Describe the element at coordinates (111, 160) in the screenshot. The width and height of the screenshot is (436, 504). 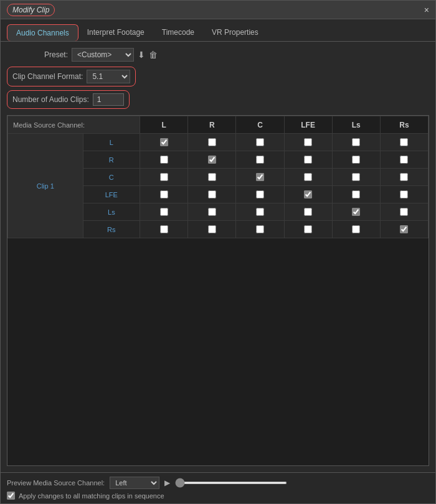
I see `row-channel-label: R` at that location.